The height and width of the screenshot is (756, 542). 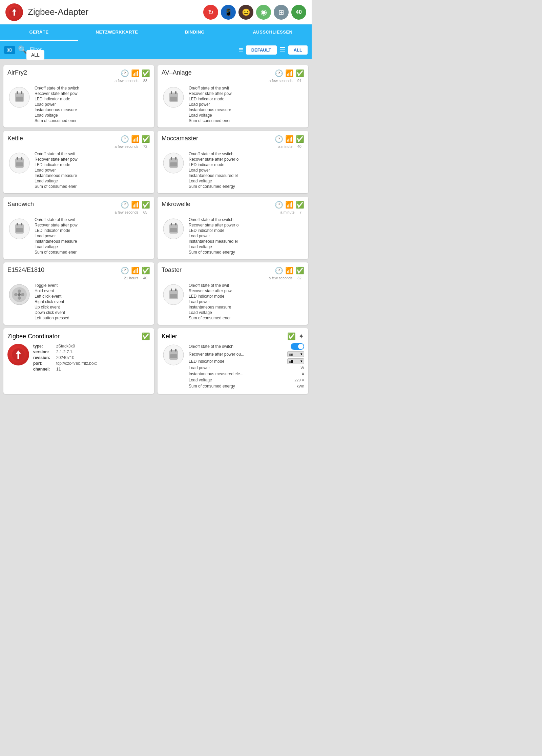 What do you see at coordinates (233, 228) in the screenshot?
I see `device-card-mikrowelle: Mikrowelle 🕐 📶 ✅ a minute 7 On/` at bounding box center [233, 228].